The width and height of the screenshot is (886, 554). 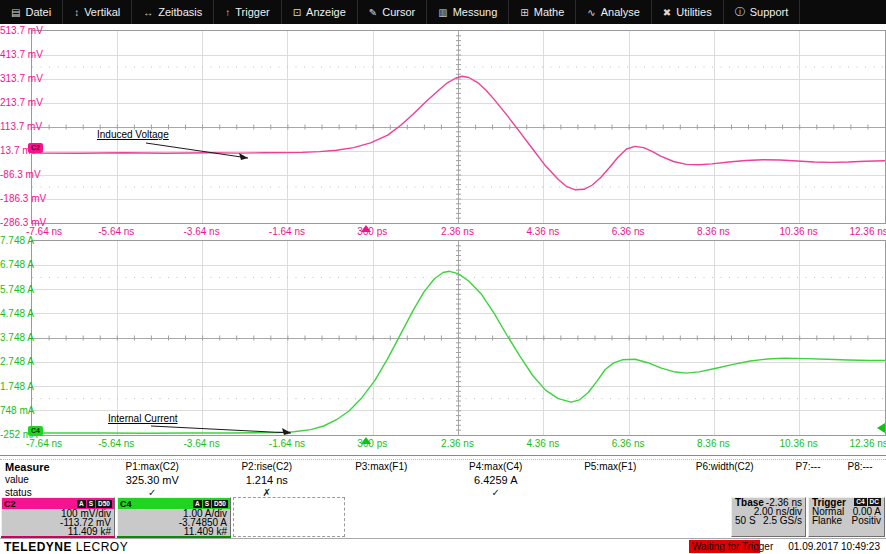 I want to click on c2-offset-marker: C2, so click(x=36, y=148).